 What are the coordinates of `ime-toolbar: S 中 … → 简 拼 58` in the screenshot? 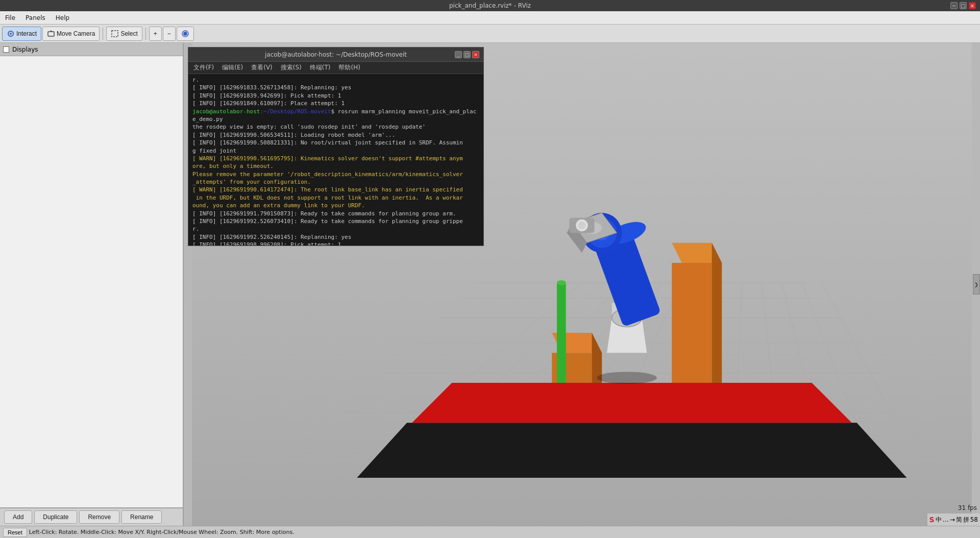 It's located at (953, 520).